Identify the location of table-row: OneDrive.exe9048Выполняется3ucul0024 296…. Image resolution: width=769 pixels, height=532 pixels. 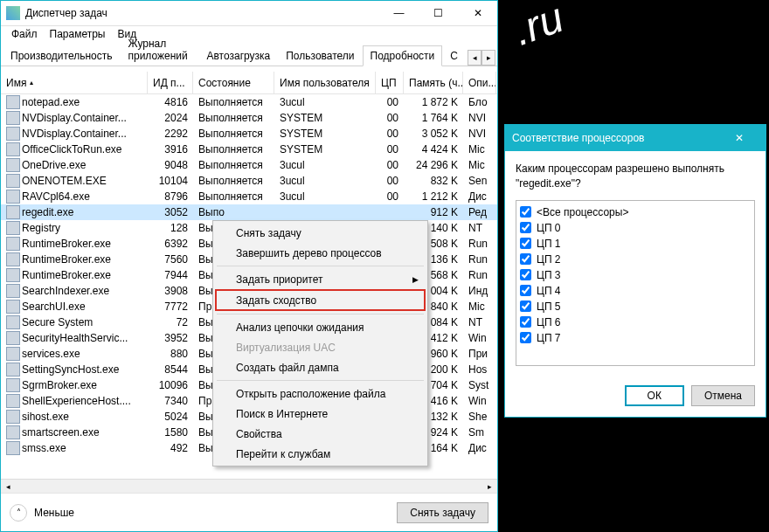
(249, 165).